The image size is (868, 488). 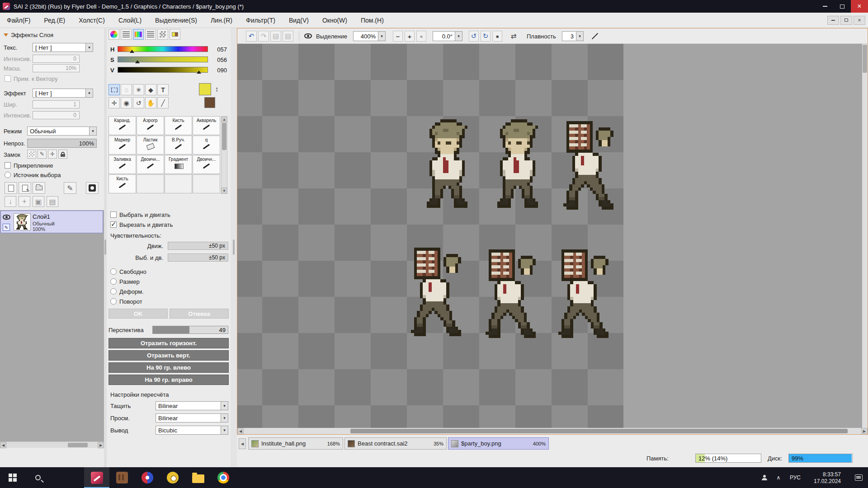 What do you see at coordinates (163, 34) in the screenshot?
I see `swatches-grid-button` at bounding box center [163, 34].